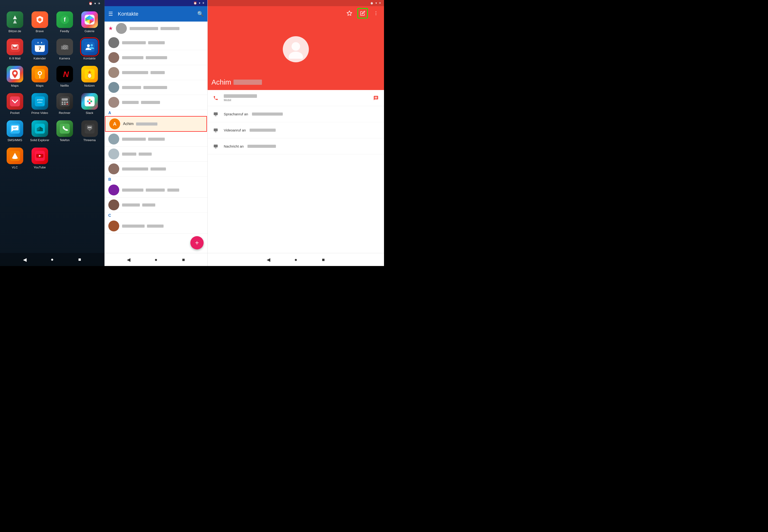 The height and width of the screenshot is (532, 768). Describe the element at coordinates (89, 22) in the screenshot. I see `app-galerie: Galerie` at that location.